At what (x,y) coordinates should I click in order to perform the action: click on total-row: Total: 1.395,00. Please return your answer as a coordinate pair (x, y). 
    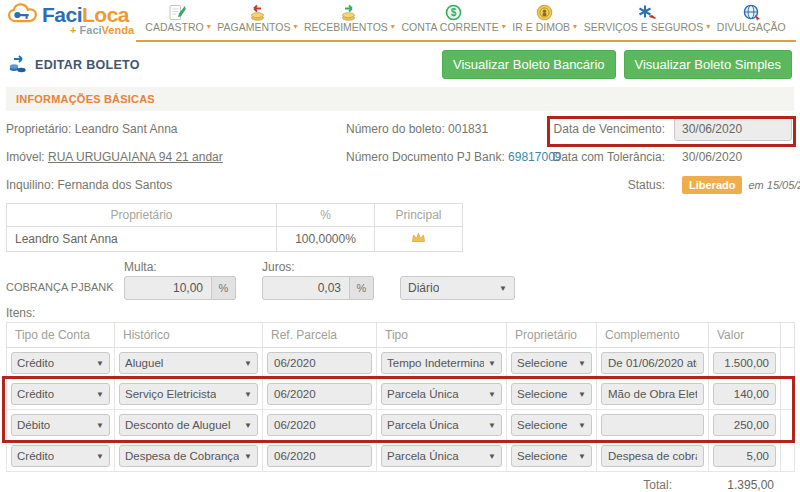
    Looking at the image, I should click on (390, 485).